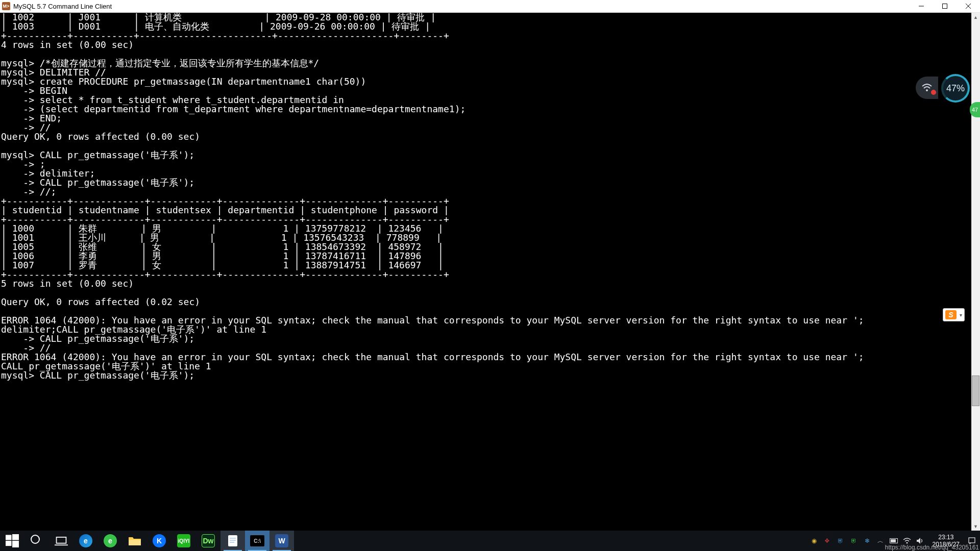  Describe the element at coordinates (955, 89) in the screenshot. I see `progress-ring-value: 47%` at that location.